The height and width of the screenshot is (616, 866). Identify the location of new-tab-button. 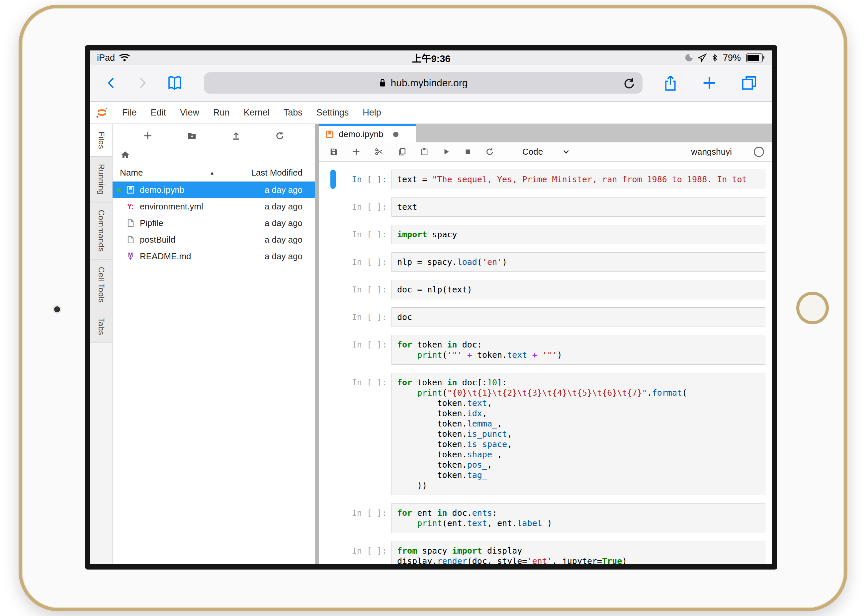
(709, 83).